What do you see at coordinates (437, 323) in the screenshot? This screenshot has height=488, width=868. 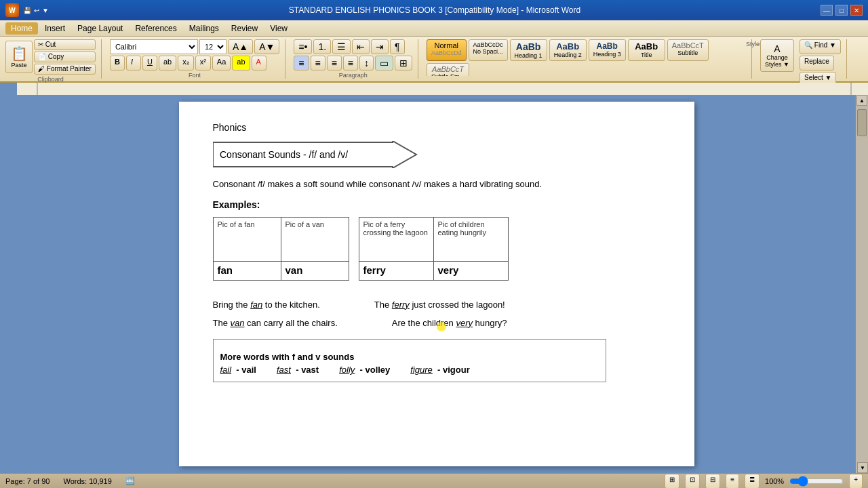 I see `sentence-row-2: The van can carry all the chairs. Are th…` at bounding box center [437, 323].